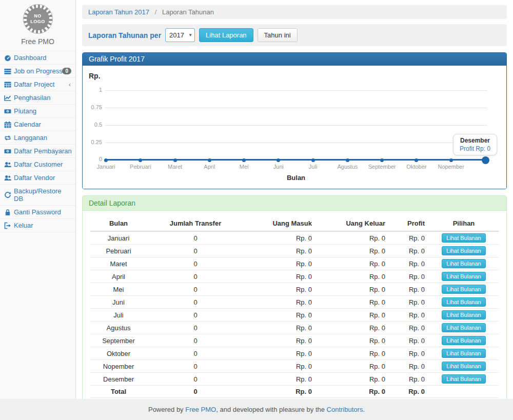 This screenshot has height=420, width=513. What do you see at coordinates (226, 35) in the screenshot?
I see `lihat-laporan-button: Lihat Laporan` at bounding box center [226, 35].